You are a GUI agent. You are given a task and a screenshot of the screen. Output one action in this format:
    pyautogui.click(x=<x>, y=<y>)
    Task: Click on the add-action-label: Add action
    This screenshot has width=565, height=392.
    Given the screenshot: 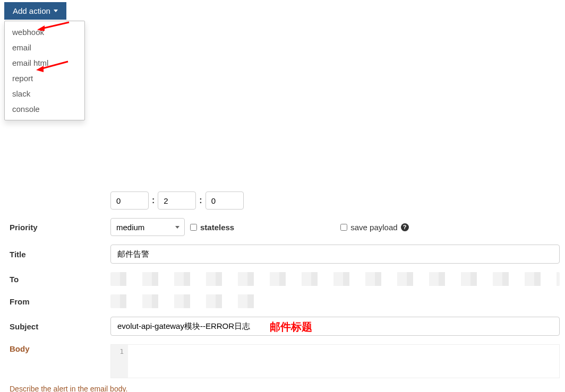 What is the action you would take?
    pyautogui.click(x=32, y=11)
    